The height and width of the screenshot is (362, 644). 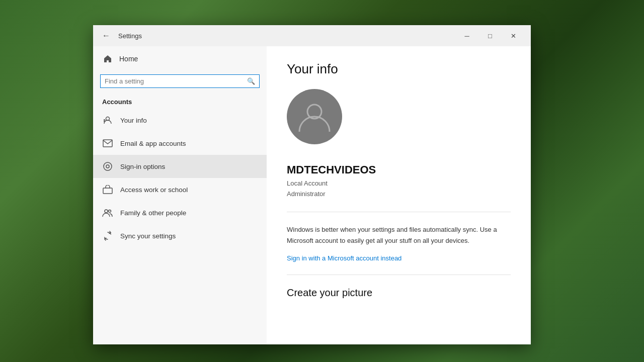 I want to click on window-controls: ─ □ ✕, so click(x=490, y=36).